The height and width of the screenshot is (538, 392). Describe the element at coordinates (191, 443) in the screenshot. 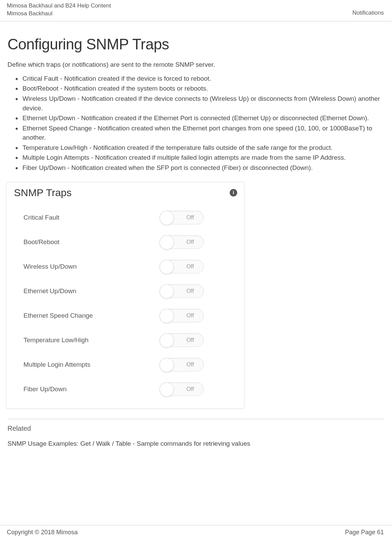

I see `related-suffix: - Sample commands for retrieving values` at that location.